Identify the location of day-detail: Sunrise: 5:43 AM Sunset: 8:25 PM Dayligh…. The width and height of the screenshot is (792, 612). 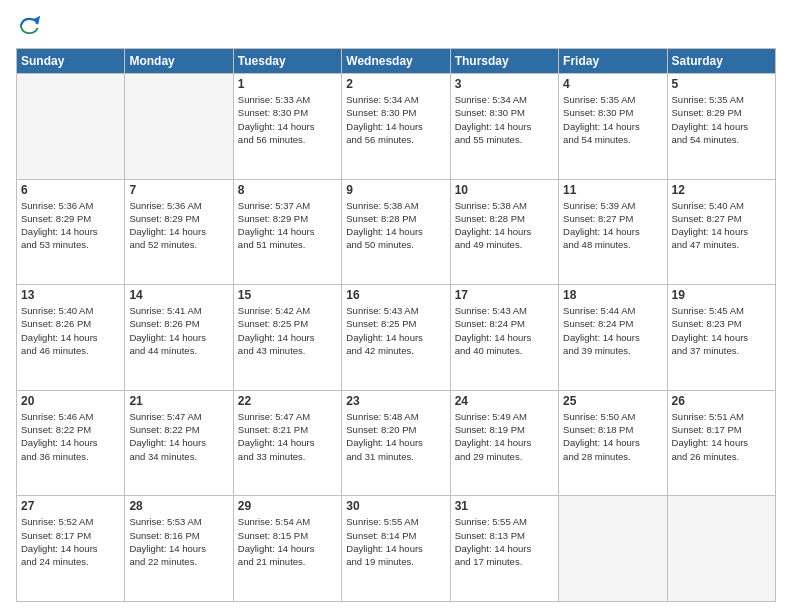
(396, 330).